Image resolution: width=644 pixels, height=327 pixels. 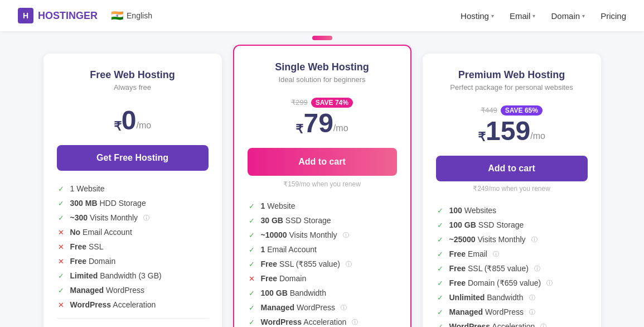 What do you see at coordinates (26, 16) in the screenshot?
I see `logo-icon: H` at bounding box center [26, 16].